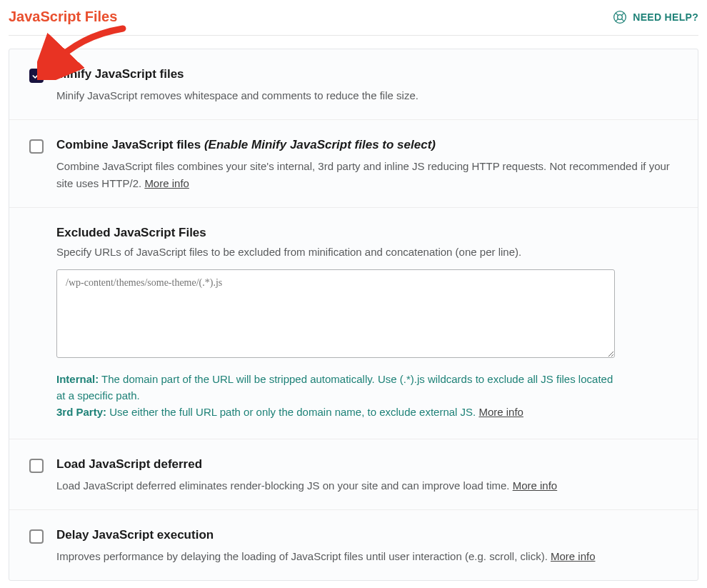  Describe the element at coordinates (573, 556) in the screenshot. I see `delay-more-info-link: More info` at that location.